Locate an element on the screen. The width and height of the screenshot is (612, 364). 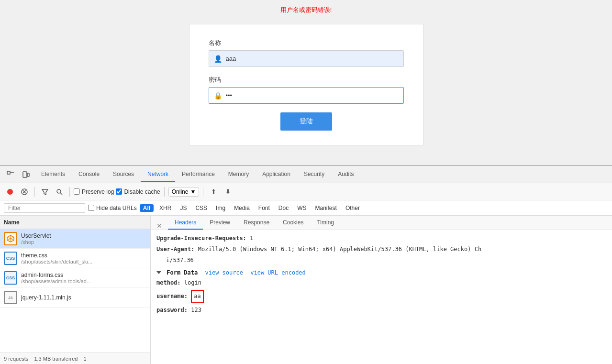
transferred-size: 1.3 MB transferred is located at coordinates (56, 359).